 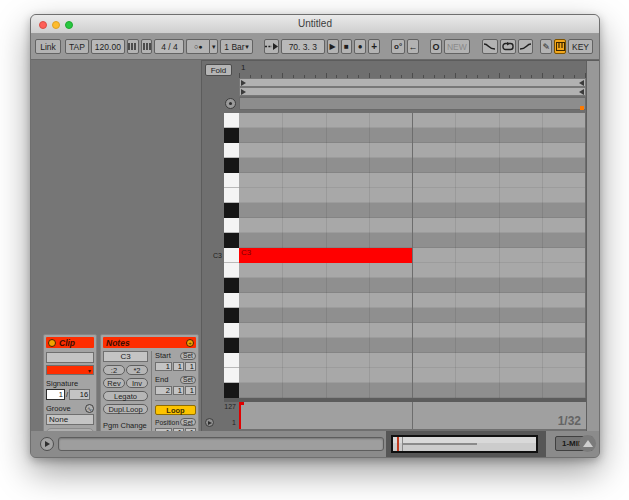 What do you see at coordinates (178, 390) in the screenshot?
I see `end-beat-field: 1` at bounding box center [178, 390].